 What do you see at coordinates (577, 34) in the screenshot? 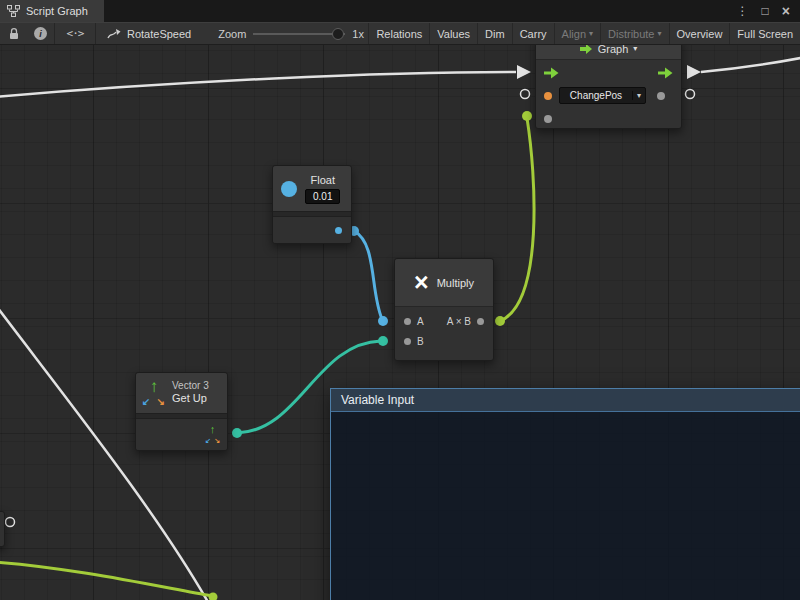
I see `align-dropdown-button: Align▾` at bounding box center [577, 34].